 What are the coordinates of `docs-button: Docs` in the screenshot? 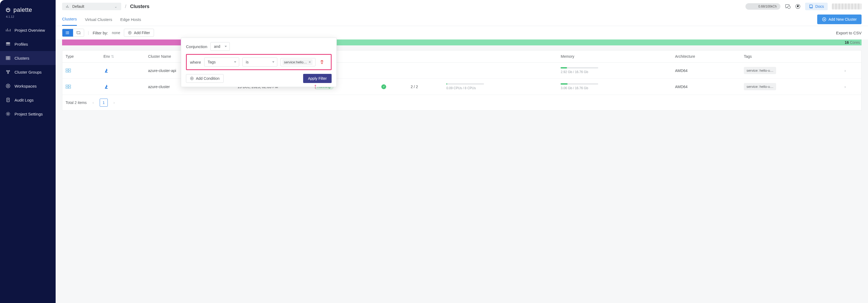 It's located at (816, 6).